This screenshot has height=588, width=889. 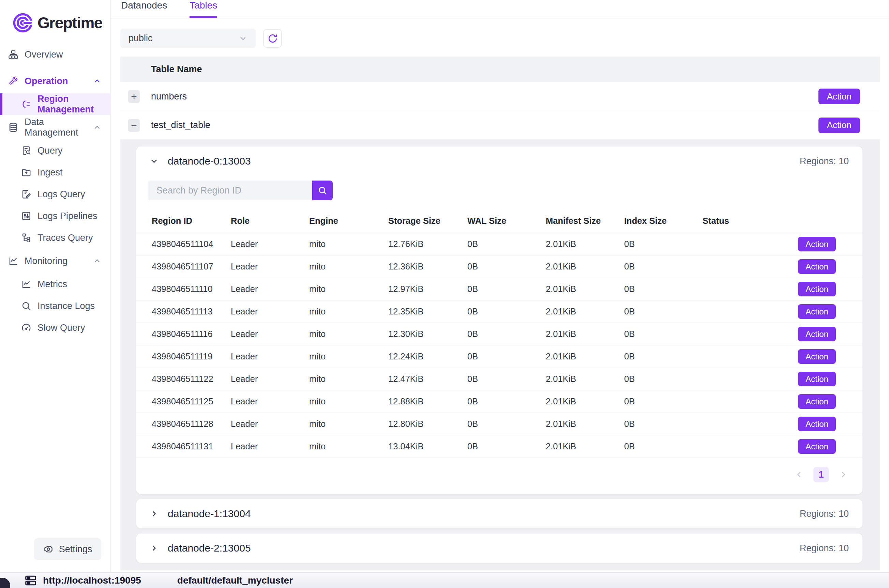 I want to click on sidebar-item-label: Instance Logs, so click(x=66, y=306).